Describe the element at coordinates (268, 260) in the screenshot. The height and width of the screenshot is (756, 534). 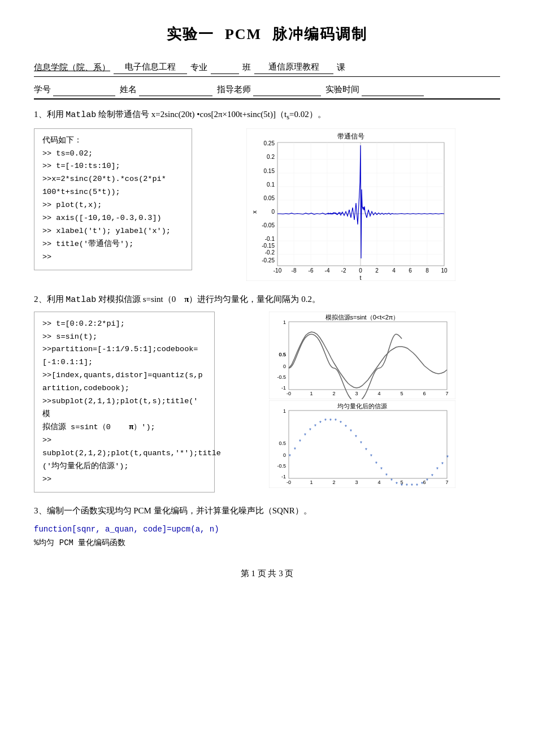
I see `svg-text: -0.25` at that location.